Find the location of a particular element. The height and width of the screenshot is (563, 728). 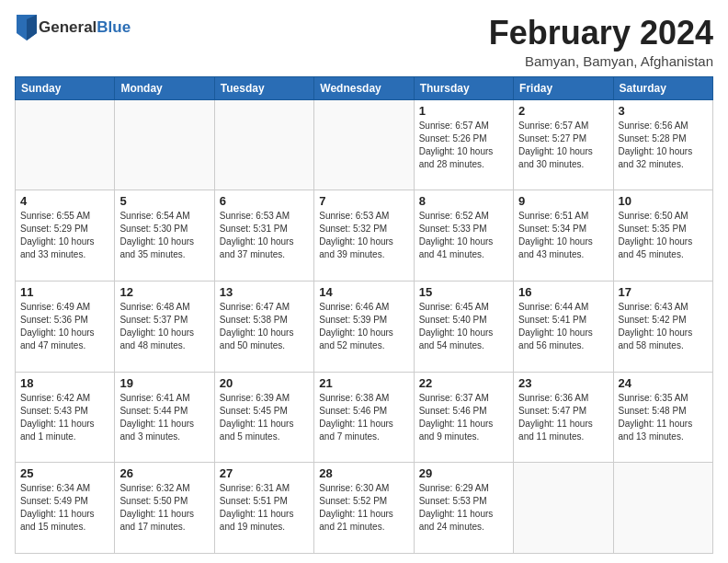

calendar-cell: 7Sunrise: 6:53 AM Sunset: 5:32 PM Daylig… is located at coordinates (364, 236).